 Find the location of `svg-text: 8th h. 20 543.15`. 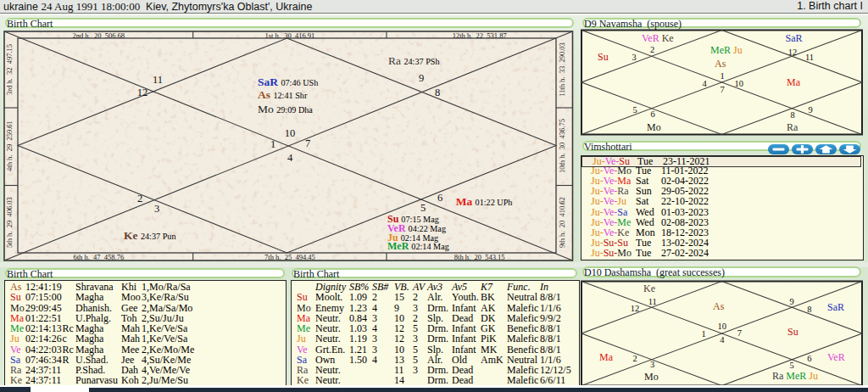

svg-text: 8th h. 20 543.15 is located at coordinates (480, 257).